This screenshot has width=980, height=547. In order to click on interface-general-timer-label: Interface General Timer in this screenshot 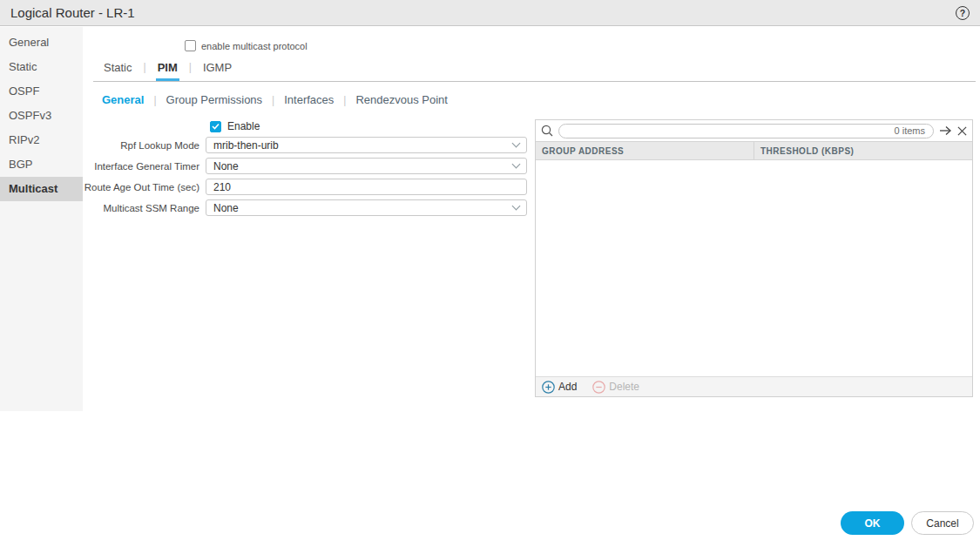, I will do `click(145, 166)`.